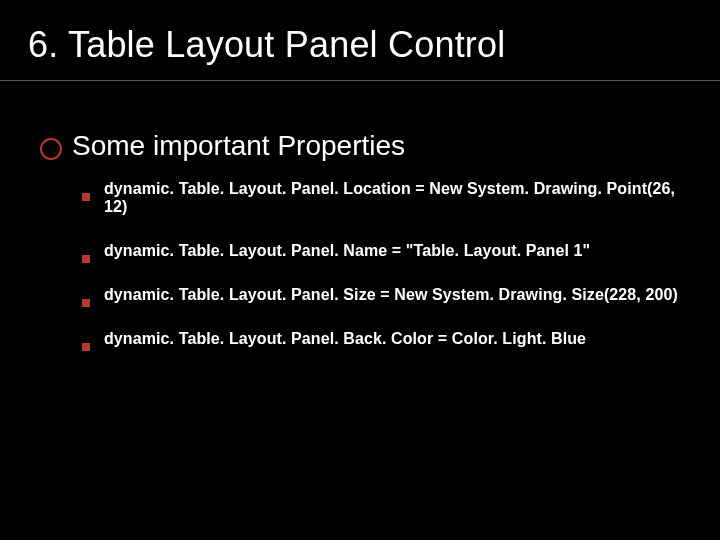 This screenshot has width=720, height=540. Describe the element at coordinates (51, 149) in the screenshot. I see `circle-bullet-icon` at that location.